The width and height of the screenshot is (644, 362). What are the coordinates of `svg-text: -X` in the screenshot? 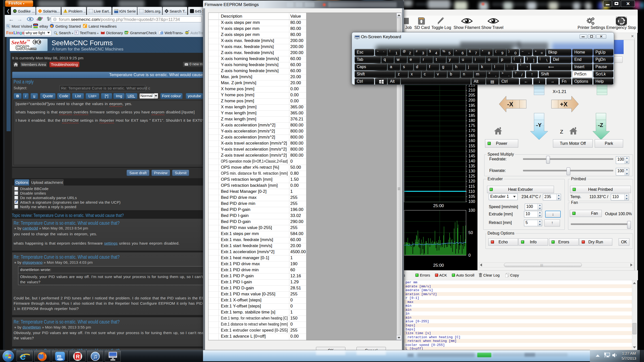 It's located at (510, 104).